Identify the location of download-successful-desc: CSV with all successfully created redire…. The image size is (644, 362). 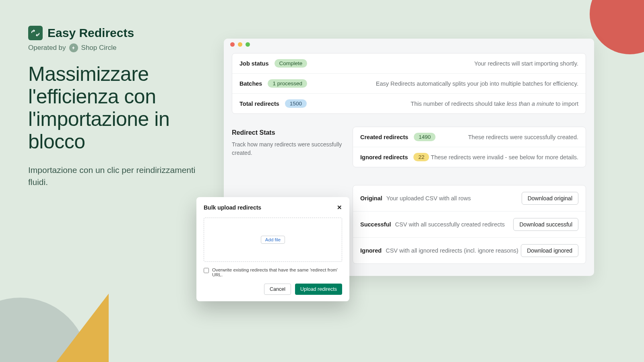
(450, 224).